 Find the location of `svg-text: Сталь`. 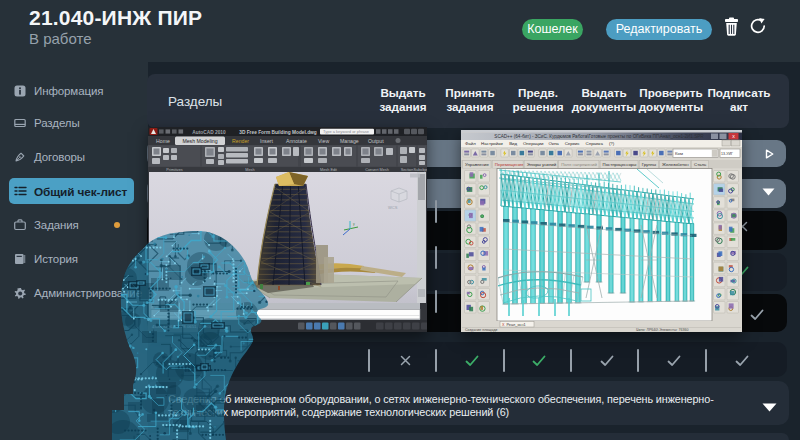

svg-text: Сталь is located at coordinates (700, 164).